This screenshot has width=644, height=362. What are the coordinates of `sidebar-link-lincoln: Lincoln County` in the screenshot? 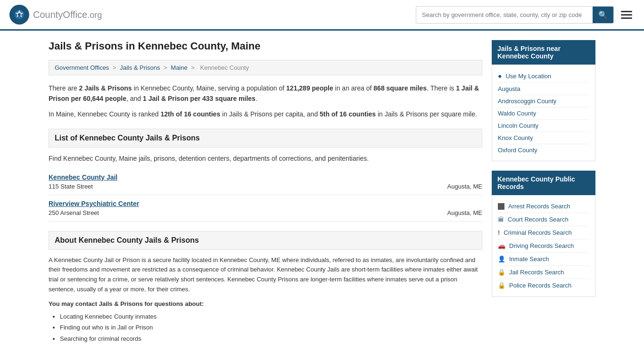 It's located at (544, 126).